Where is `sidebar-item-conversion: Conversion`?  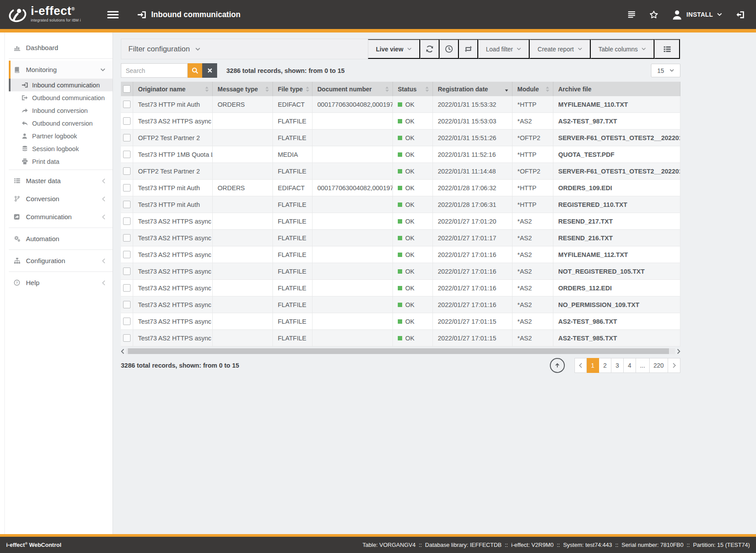
sidebar-item-conversion: Conversion is located at coordinates (61, 199).